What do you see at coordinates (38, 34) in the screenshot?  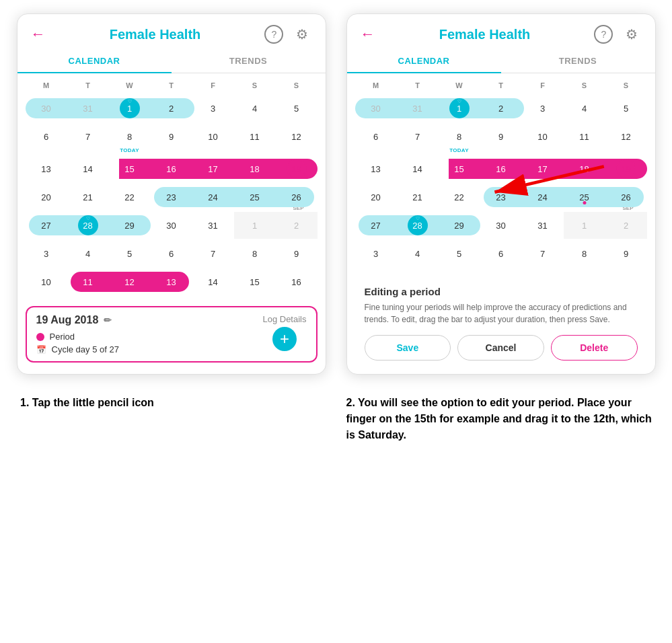 I see `back-button-1: ←` at bounding box center [38, 34].